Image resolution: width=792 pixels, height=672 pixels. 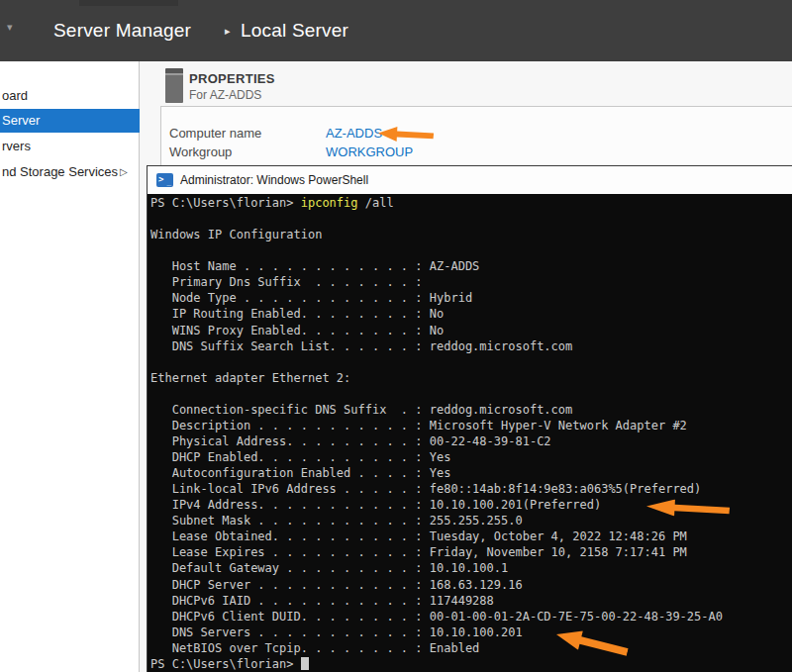 What do you see at coordinates (160, 179) in the screenshot?
I see `powershell-icon-prompt-glyph: >` at bounding box center [160, 179].